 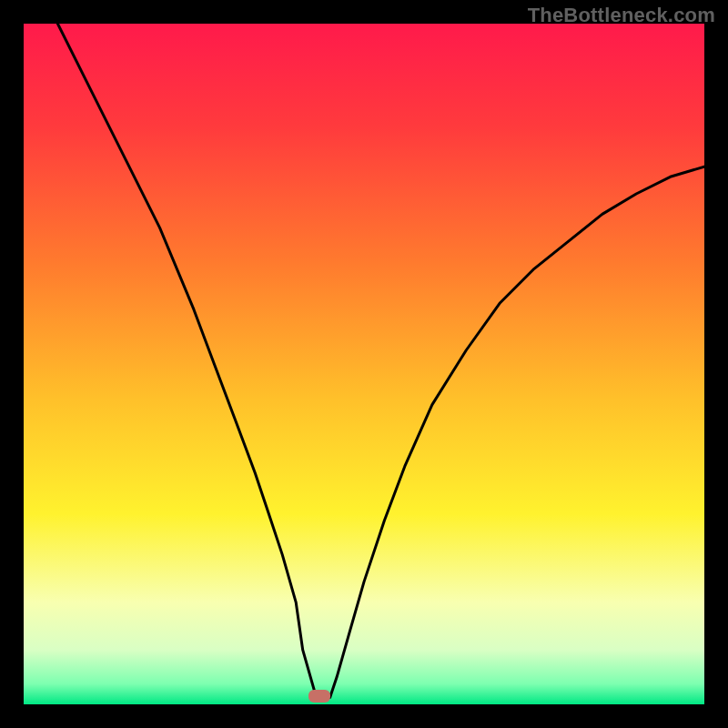 What do you see at coordinates (622, 15) in the screenshot?
I see `watermark-text: TheBottleneck.com` at bounding box center [622, 15].